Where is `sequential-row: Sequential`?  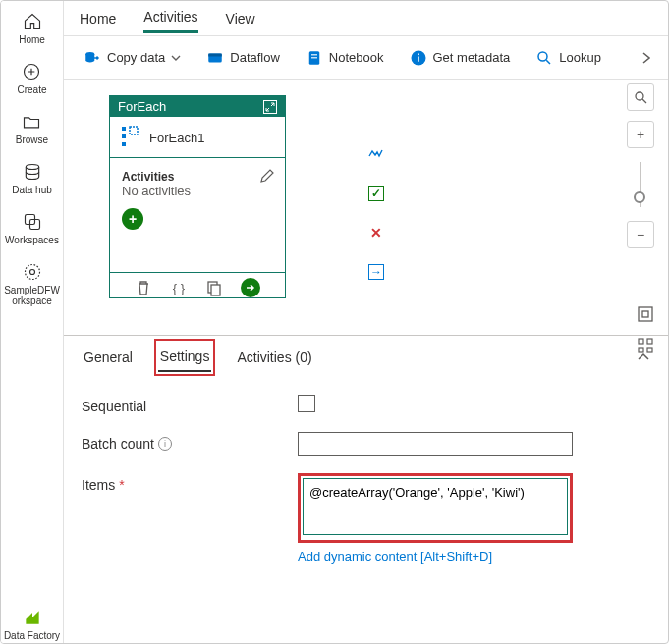 sequential-row: Sequential is located at coordinates (365, 404).